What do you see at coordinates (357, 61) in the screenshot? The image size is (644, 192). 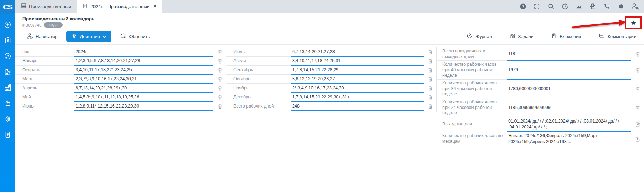 I see `field-value: 3,4,10,11,17,18,24,25,31` at bounding box center [357, 61].